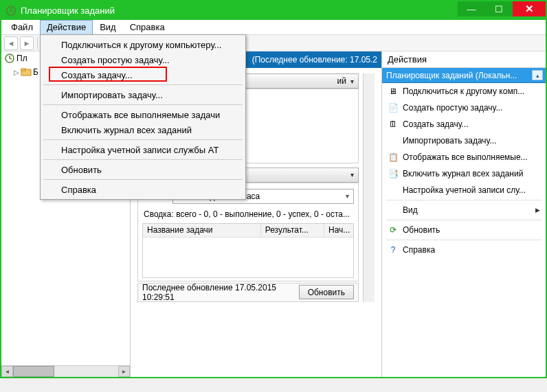 The image size is (547, 392). Describe the element at coordinates (143, 45) in the screenshot. I see `menu-connect: Подключиться к другому компьютеру...` at that location.